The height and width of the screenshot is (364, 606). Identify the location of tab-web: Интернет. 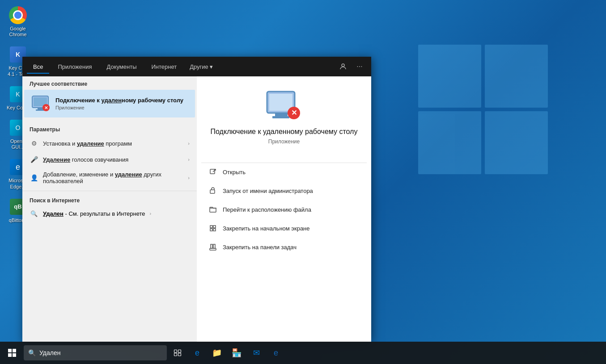
(164, 67).